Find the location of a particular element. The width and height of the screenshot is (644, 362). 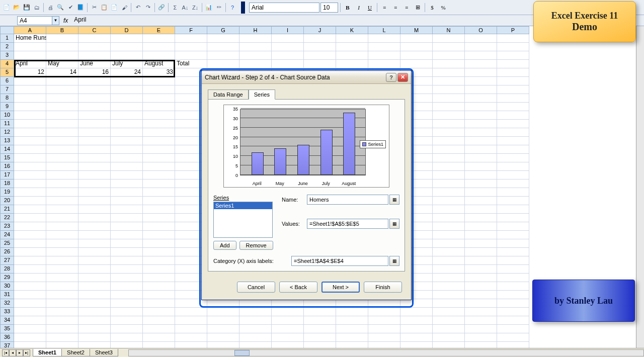

cell-L4 is located at coordinates (384, 64).